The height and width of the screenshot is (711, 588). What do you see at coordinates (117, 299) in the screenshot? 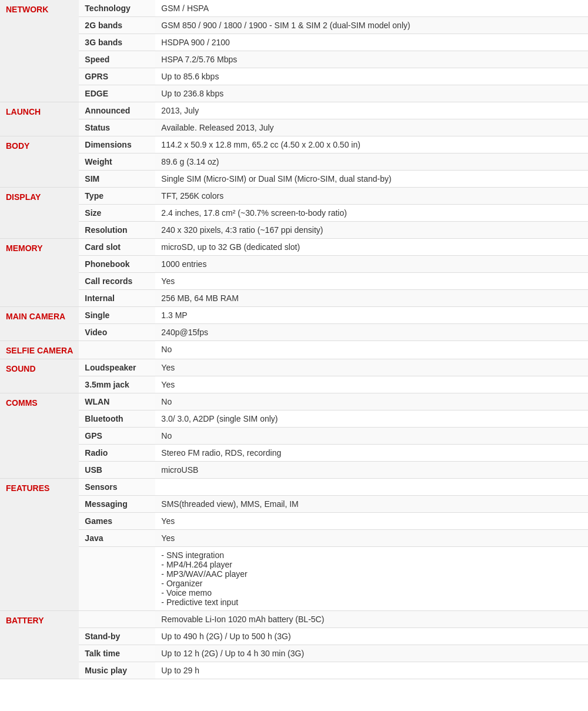
I see `row-label: Internal` at bounding box center [117, 299].